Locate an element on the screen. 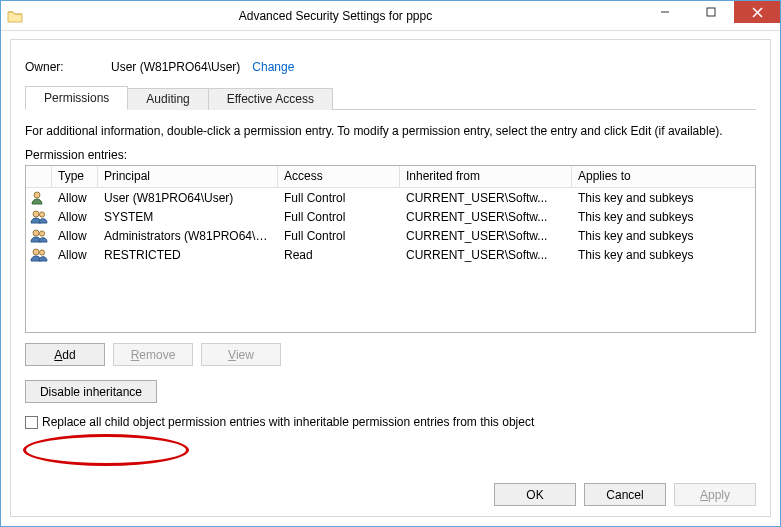  owner-row: Owner: User (W81PRO64\User) Change is located at coordinates (390, 67).